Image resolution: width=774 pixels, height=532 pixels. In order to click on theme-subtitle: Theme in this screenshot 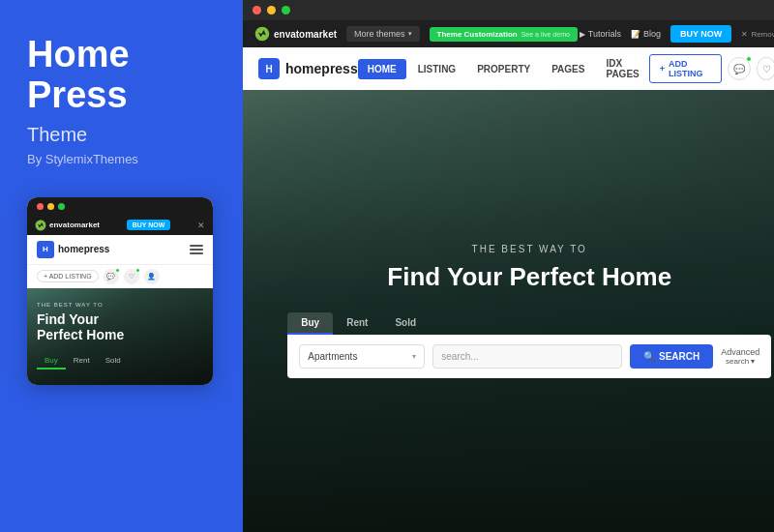, I will do `click(120, 135)`.